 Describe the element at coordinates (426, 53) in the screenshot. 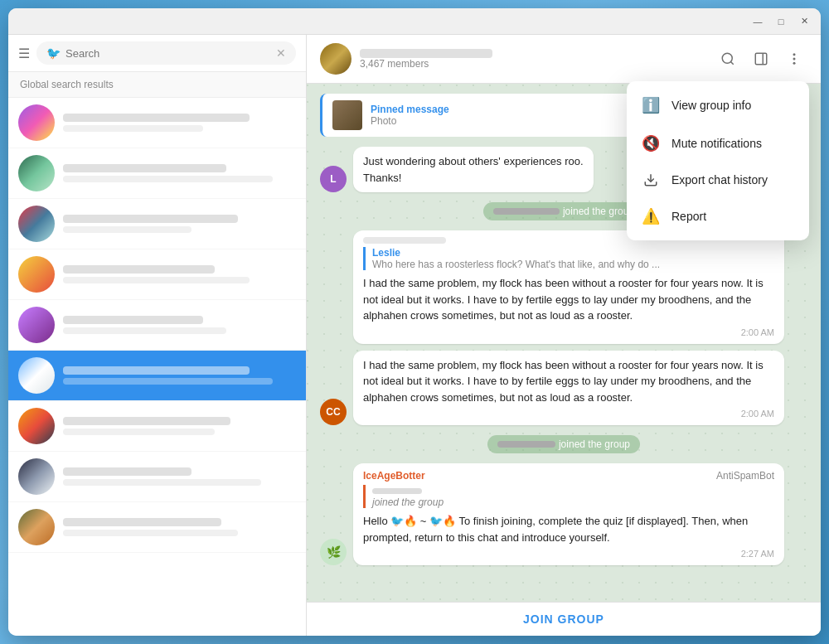

I see `group-name` at that location.